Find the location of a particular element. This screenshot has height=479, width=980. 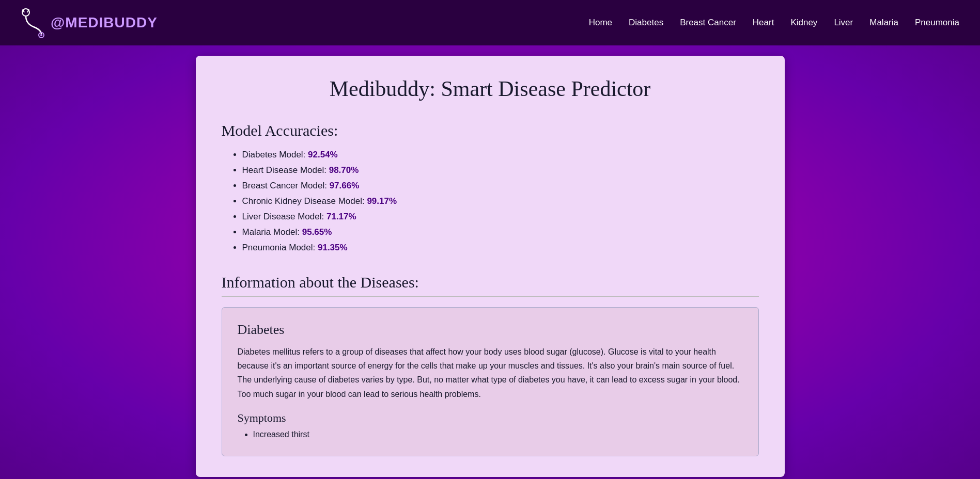

nav-item-diabetes: Diabetes is located at coordinates (646, 23).